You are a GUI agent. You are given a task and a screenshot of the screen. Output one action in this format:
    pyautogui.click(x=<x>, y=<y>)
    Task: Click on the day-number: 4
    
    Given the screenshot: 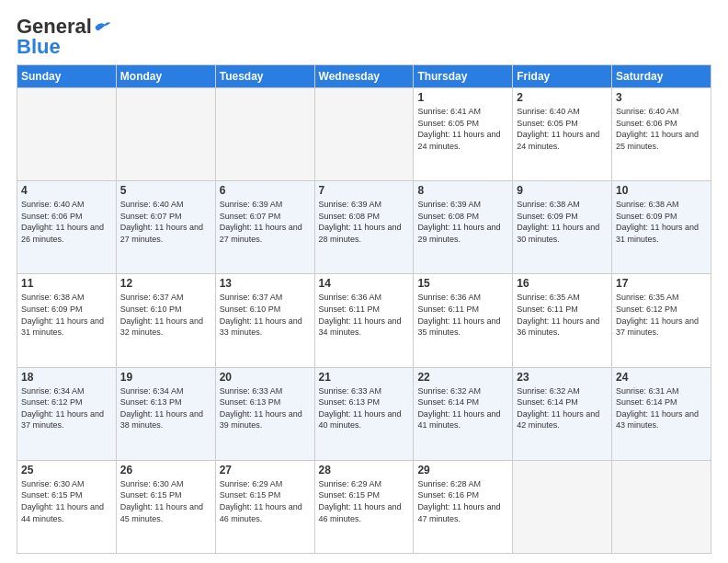 What is the action you would take?
    pyautogui.click(x=66, y=190)
    